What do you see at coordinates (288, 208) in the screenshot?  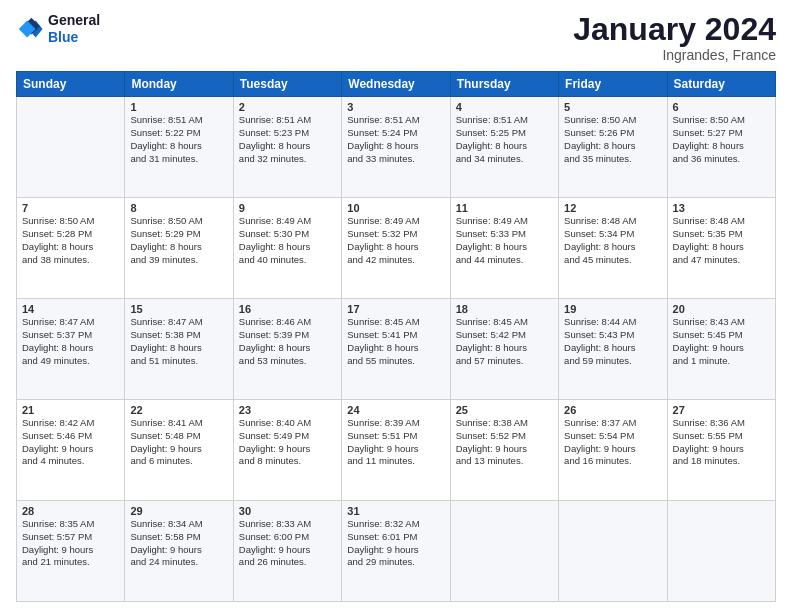 I see `day-number: 9` at bounding box center [288, 208].